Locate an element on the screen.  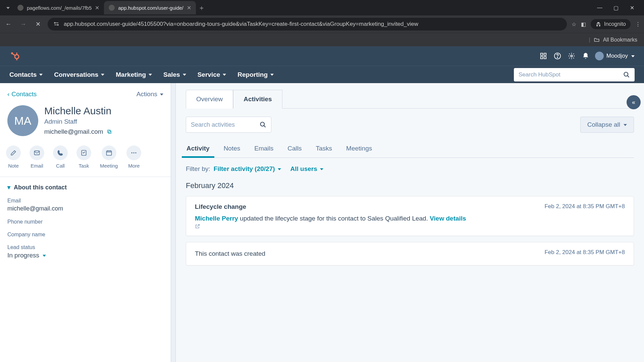
external-link-icon is located at coordinates (410, 226).